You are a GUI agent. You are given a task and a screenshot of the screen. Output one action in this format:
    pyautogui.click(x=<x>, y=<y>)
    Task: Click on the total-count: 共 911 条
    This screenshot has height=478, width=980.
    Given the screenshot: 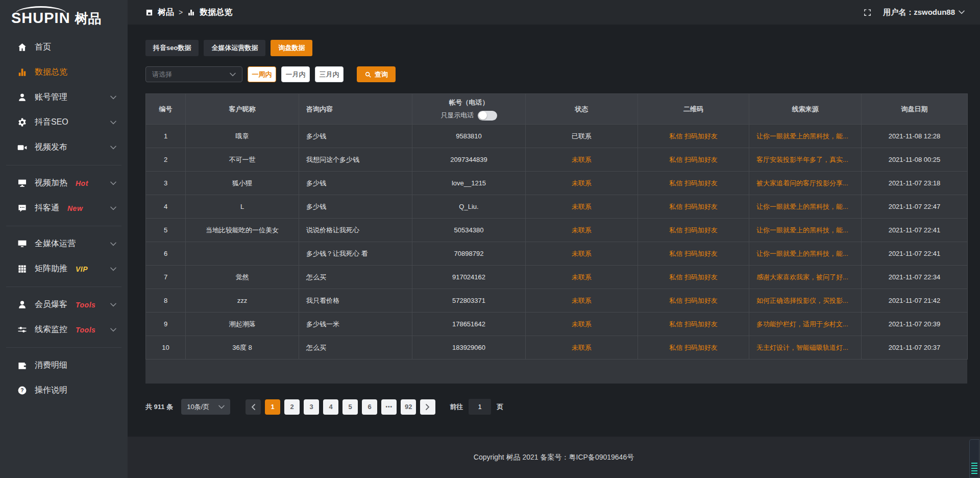 What is the action you would take?
    pyautogui.click(x=159, y=407)
    